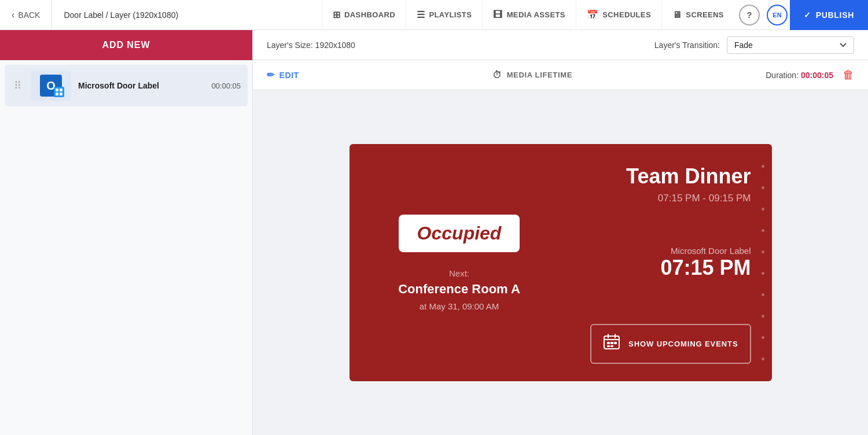 This screenshot has width=868, height=435. I want to click on event-title: Team Dinner, so click(689, 176).